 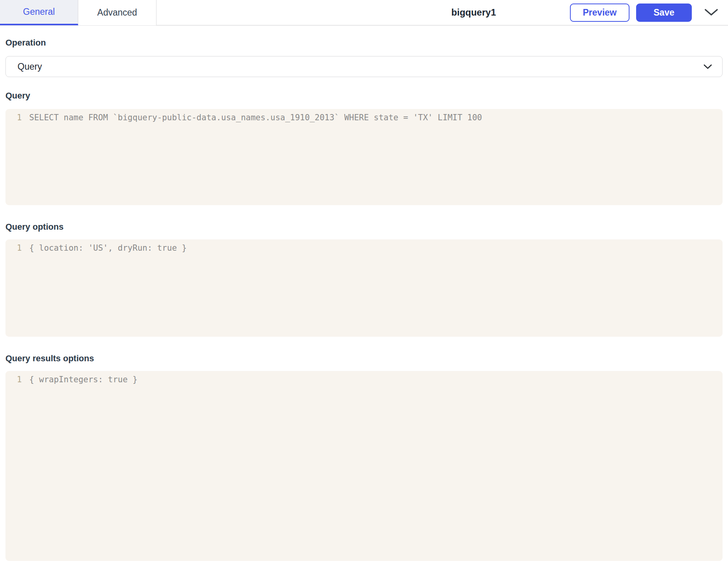 I want to click on code-line: 1 { wrapIntegers: true }, so click(x=364, y=380).